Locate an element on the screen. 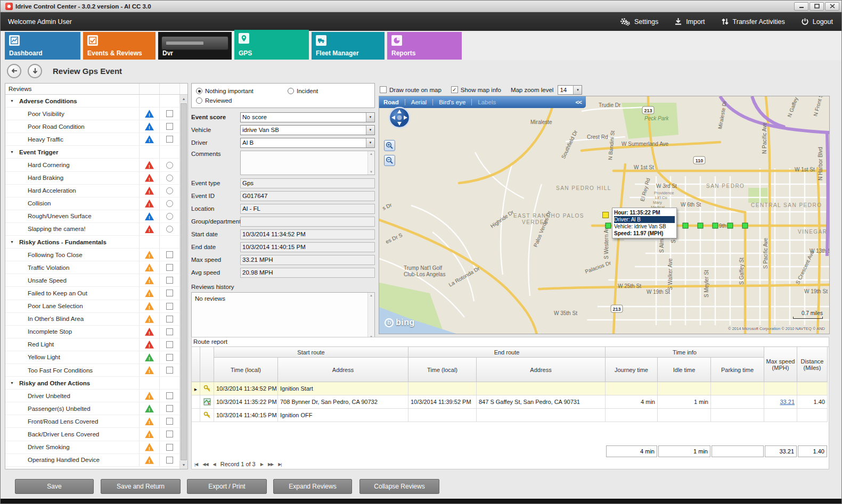 Image resolution: width=842 pixels, height=504 pixels. col-journey-time: Journey time is located at coordinates (632, 370).